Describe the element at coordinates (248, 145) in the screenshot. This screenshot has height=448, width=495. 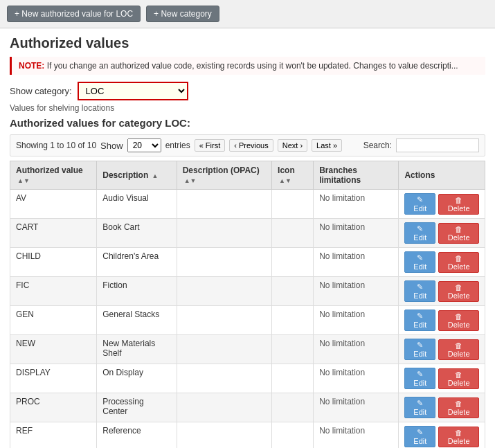
I see `datatable-top-controls: Showing 1 to 10 of 10 Show 10 20 50 100 …` at that location.